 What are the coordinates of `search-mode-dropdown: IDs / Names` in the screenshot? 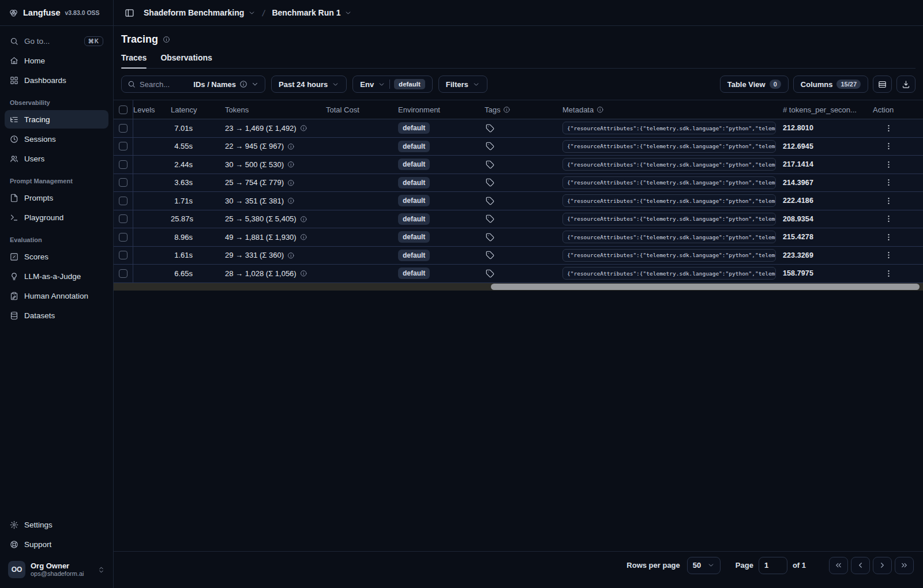 It's located at (226, 84).